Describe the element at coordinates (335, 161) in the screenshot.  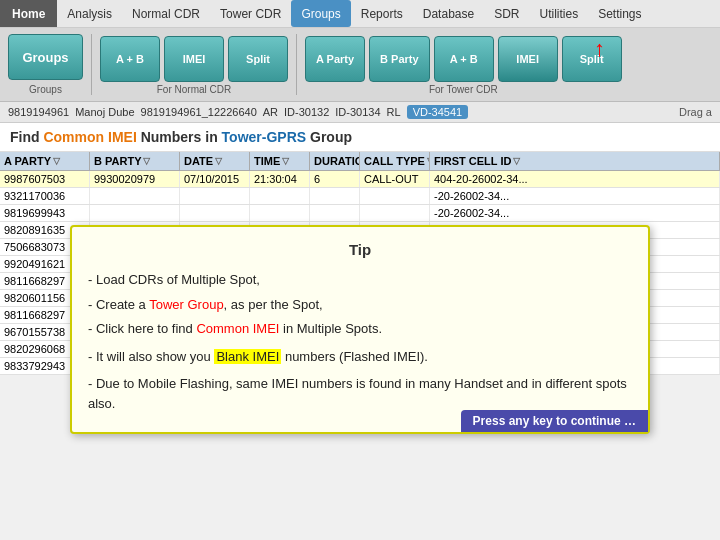
I see `th-duration: DURATION▽` at that location.